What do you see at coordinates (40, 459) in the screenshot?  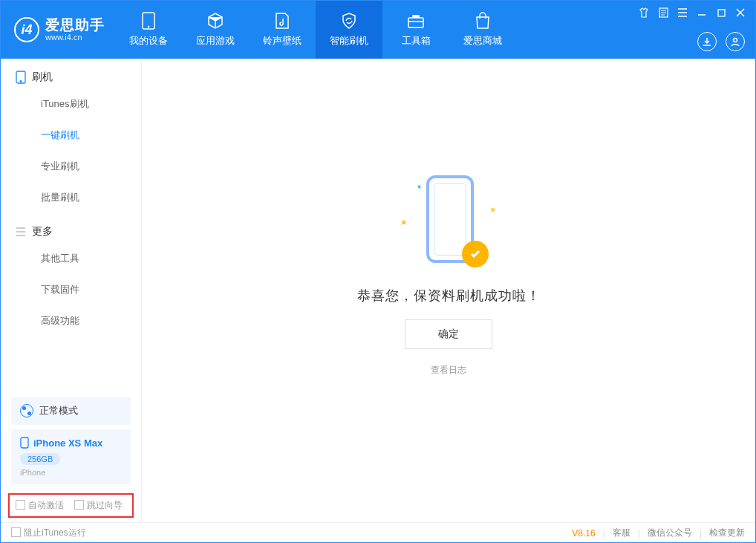 I see `device-storage-badge: 256GB` at bounding box center [40, 459].